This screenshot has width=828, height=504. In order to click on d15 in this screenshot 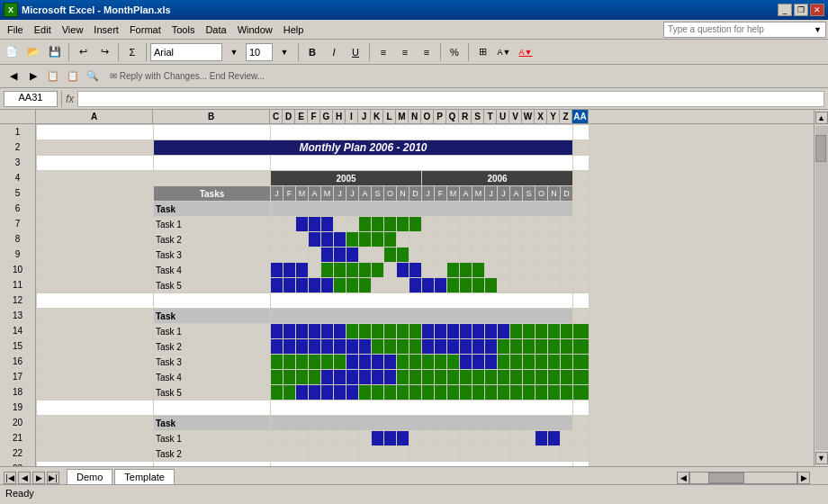, I will do `click(290, 347)`.